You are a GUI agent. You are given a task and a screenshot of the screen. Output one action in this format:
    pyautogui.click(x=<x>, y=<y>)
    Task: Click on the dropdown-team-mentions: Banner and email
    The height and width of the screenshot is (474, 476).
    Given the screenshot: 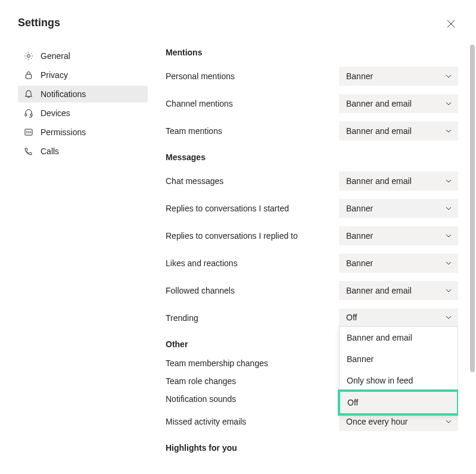 What is the action you would take?
    pyautogui.click(x=399, y=131)
    